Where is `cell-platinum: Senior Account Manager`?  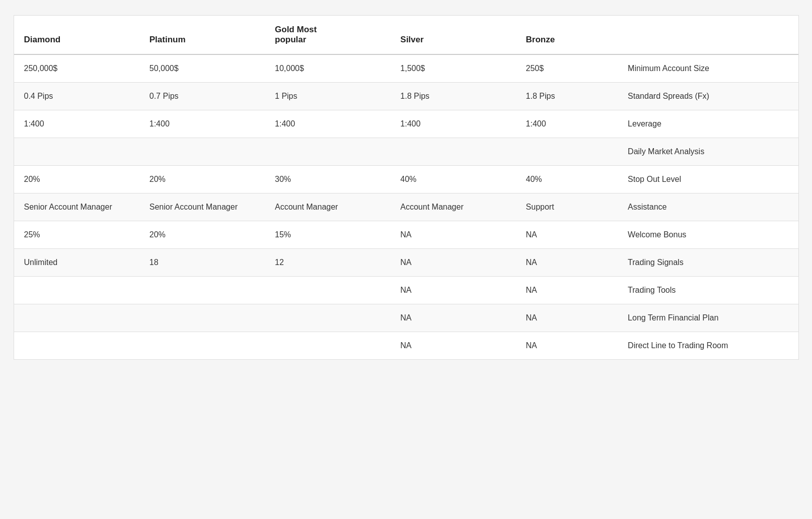
cell-platinum: Senior Account Manager is located at coordinates (202, 208).